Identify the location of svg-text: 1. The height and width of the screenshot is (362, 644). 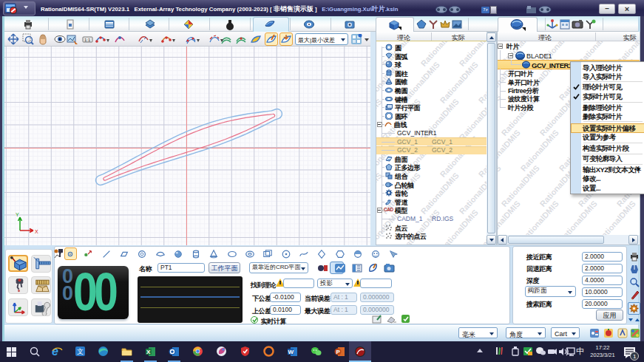
(634, 356).